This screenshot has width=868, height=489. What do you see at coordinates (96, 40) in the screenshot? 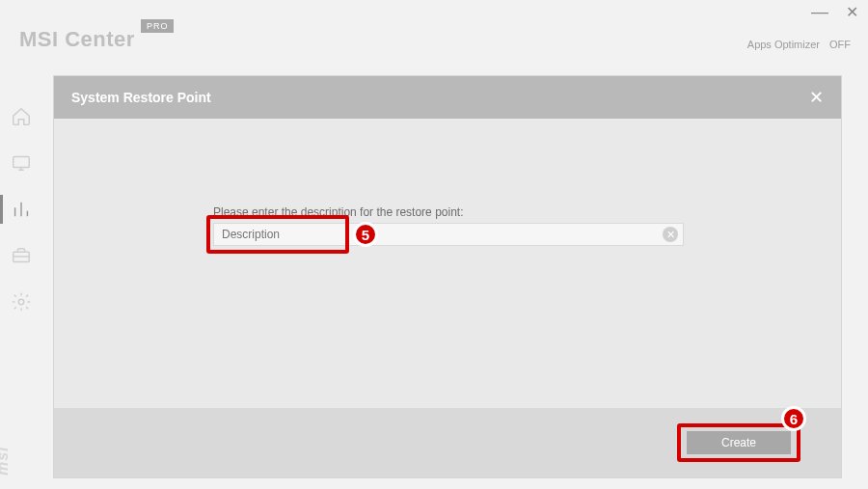
I see `app-brand: MSI Center PRO` at bounding box center [96, 40].